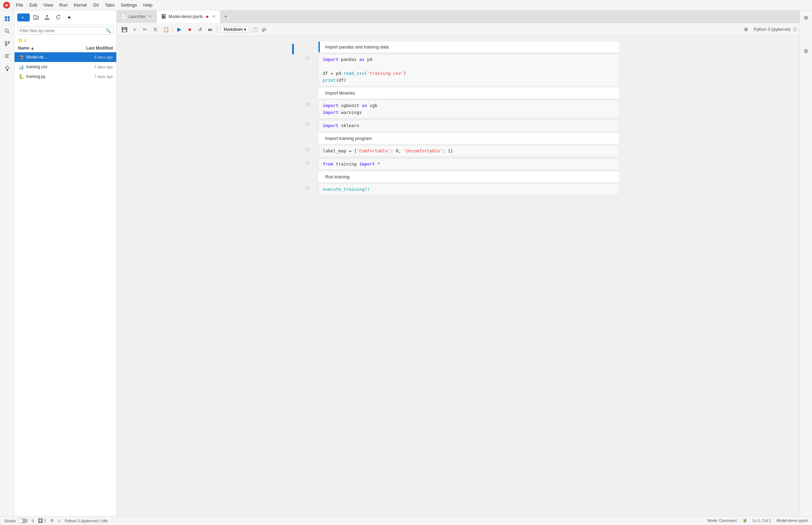 The height and width of the screenshot is (525, 812). What do you see at coordinates (7, 69) in the screenshot?
I see `extensions-icon` at bounding box center [7, 69].